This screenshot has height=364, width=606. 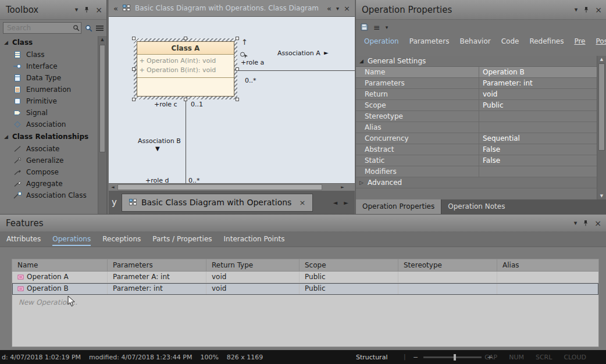 I want to click on multiplicity-c-label: 0..1, so click(x=197, y=105).